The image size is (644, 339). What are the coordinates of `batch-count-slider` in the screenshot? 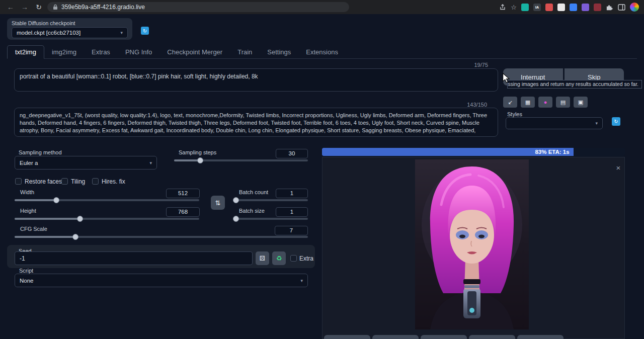 It's located at (272, 201).